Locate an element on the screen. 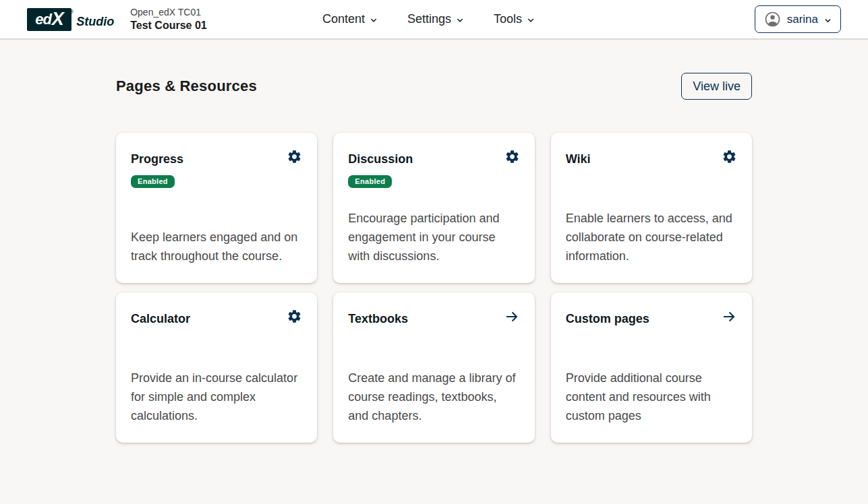 This screenshot has height=504, width=868. card-title: Wiki is located at coordinates (579, 158).